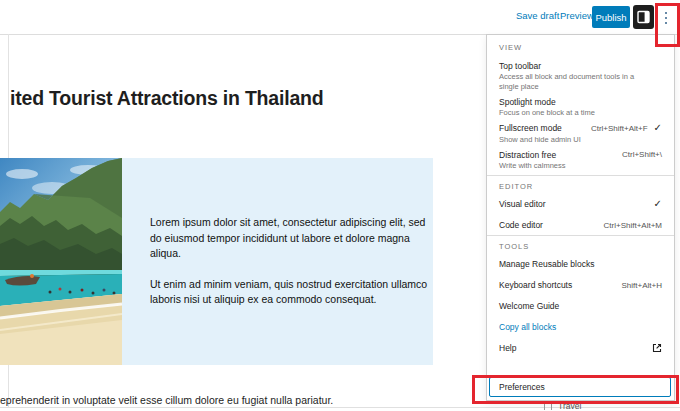  Describe the element at coordinates (580, 107) in the screenshot. I see `menu-item-spotlight-mode: Spotlight mode Focus on one block at a t…` at that location.